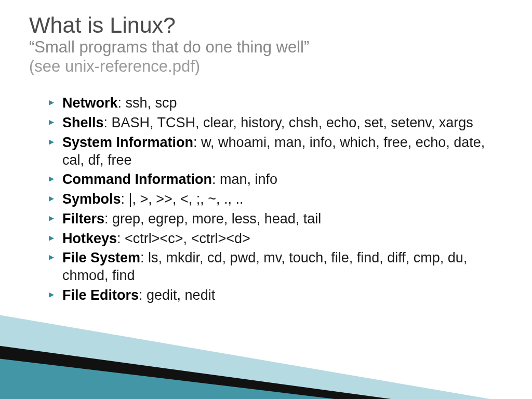 This screenshot has width=532, height=399. Describe the element at coordinates (266, 66) in the screenshot. I see `slide-note: (see unix-reference.pdf)` at that location.